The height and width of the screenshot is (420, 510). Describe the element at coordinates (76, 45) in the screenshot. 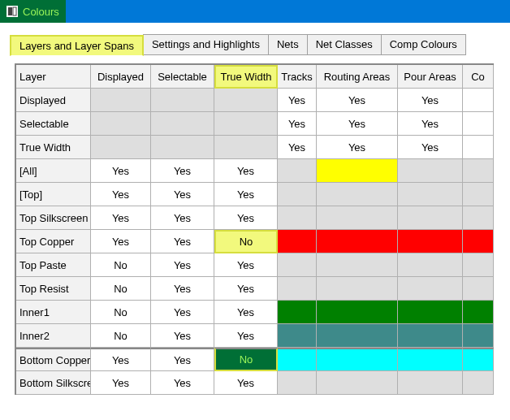

I see `tab-layers: Layers and Layer Spans` at that location.